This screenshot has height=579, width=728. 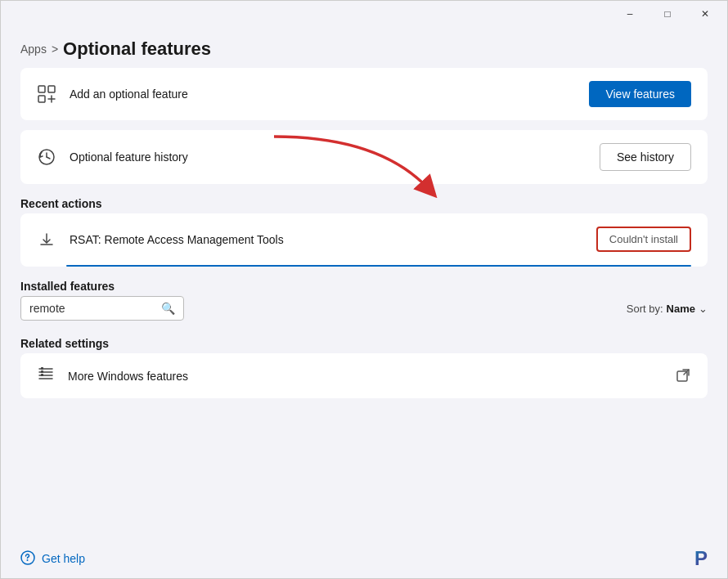 What do you see at coordinates (102, 308) in the screenshot?
I see `search-box: 🔍` at bounding box center [102, 308].